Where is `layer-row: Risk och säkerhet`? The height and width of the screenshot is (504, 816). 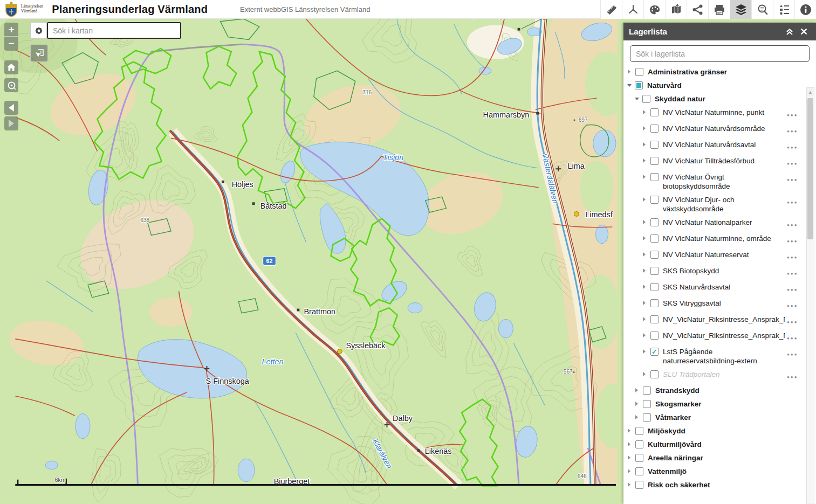 layer-row: Risk och säkerhet is located at coordinates (719, 484).